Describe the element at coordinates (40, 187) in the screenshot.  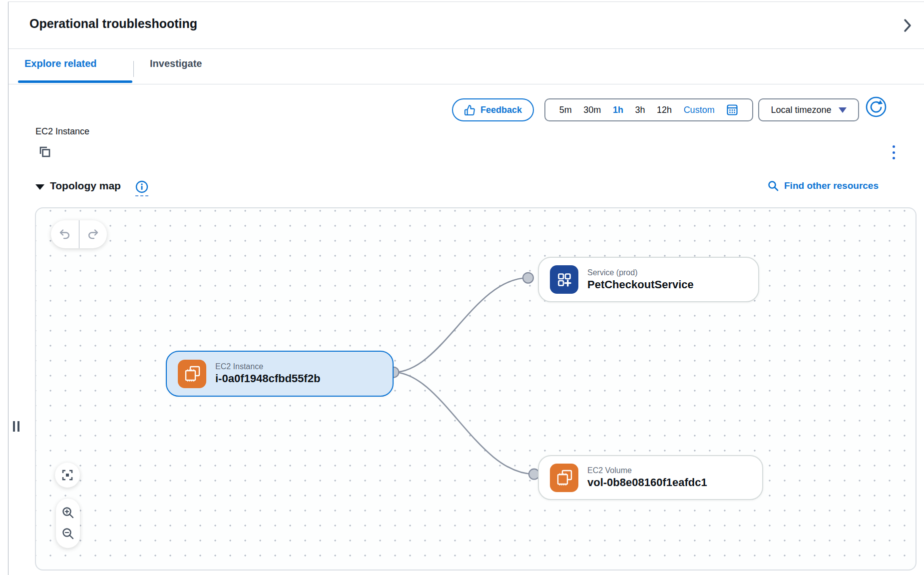
I see `collapse-triangle-icon` at that location.